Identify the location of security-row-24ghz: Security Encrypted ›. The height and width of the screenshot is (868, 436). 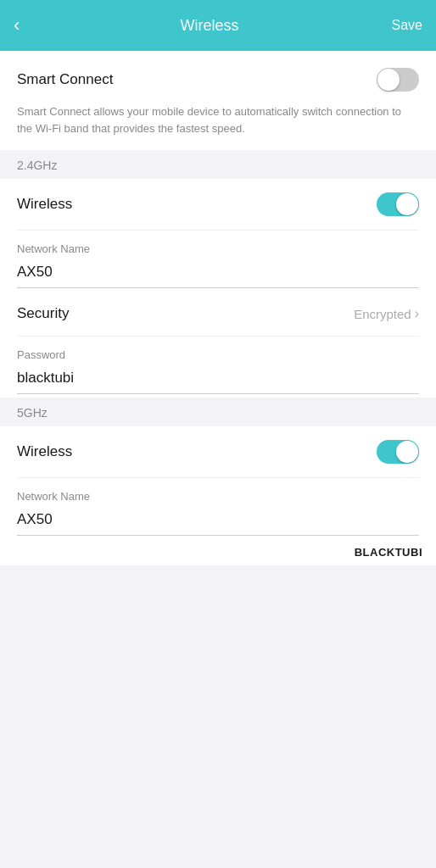
(218, 314).